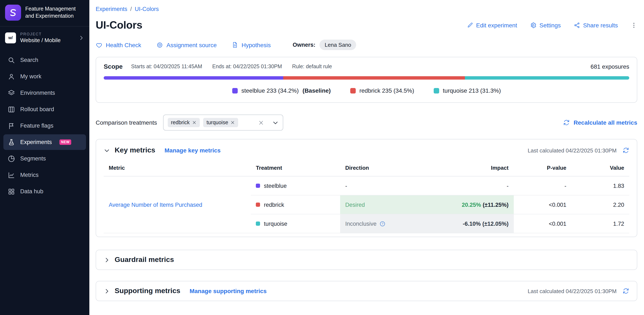 The width and height of the screenshot is (644, 315). What do you see at coordinates (44, 159) in the screenshot?
I see `sidebar-item-segments: Segments` at bounding box center [44, 159].